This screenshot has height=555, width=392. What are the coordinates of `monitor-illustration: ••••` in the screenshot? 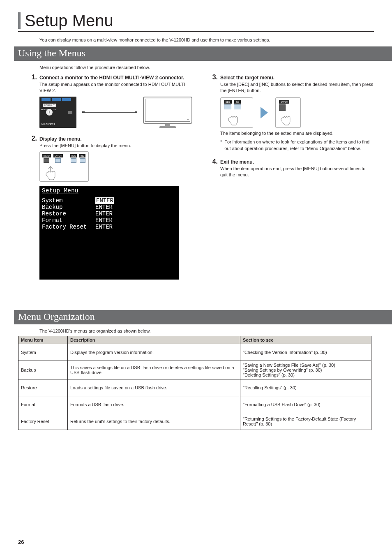 It's located at (168, 112).